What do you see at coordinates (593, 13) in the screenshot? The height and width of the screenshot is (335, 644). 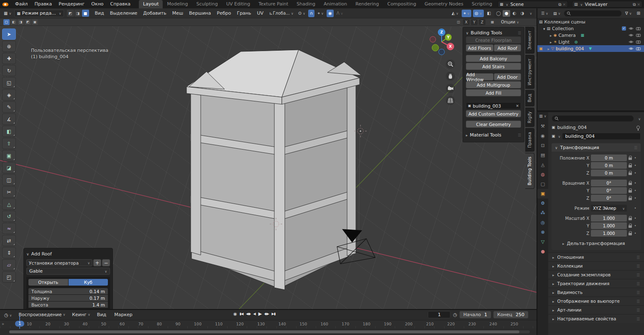 I see `outliner-search-input` at bounding box center [593, 13].